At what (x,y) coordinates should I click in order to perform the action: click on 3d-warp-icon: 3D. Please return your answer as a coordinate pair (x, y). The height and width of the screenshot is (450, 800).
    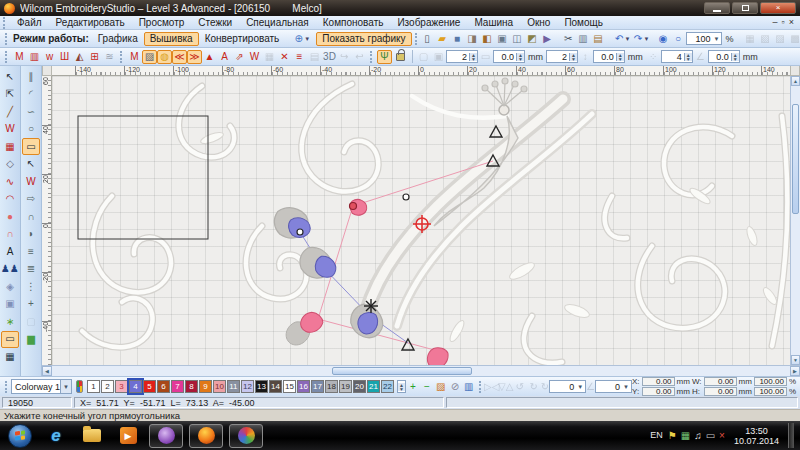
    Looking at the image, I should click on (330, 57).